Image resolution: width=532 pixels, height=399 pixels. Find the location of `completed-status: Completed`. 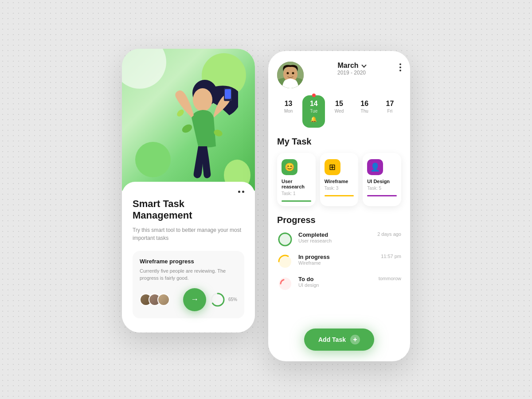

completed-status: Completed is located at coordinates (335, 235).